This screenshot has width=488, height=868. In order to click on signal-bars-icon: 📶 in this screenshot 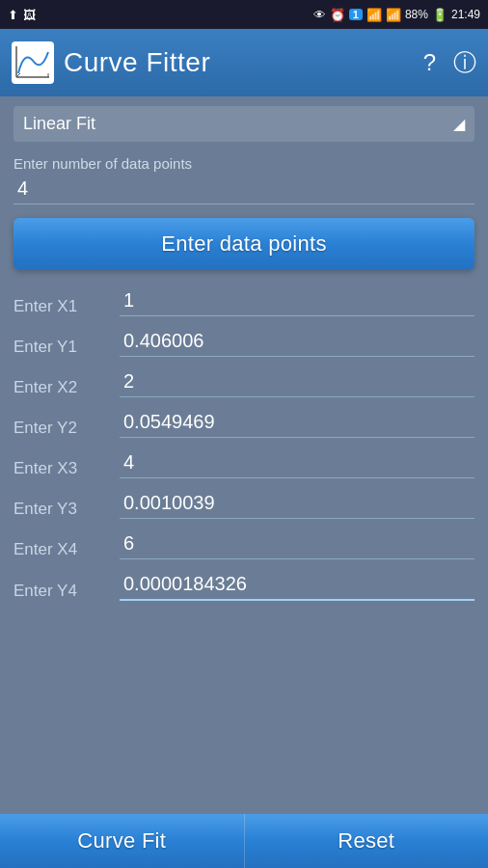, I will do `click(374, 15)`.